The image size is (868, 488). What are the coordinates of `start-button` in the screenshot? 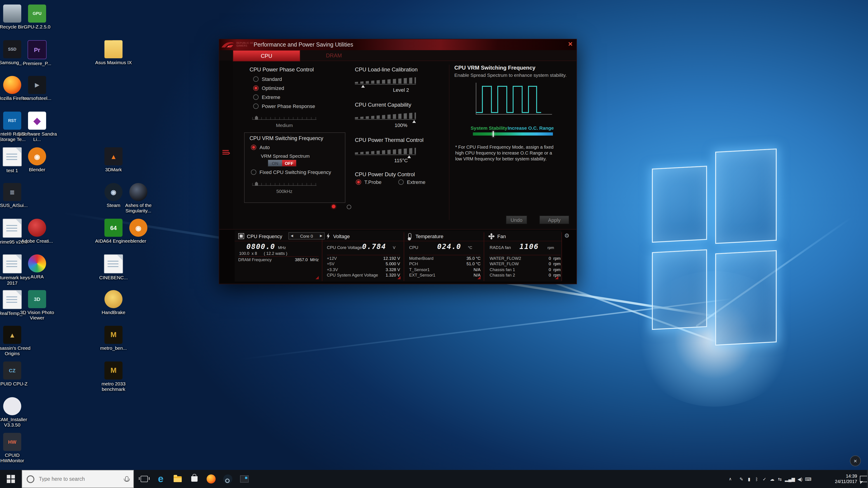 It's located at (11, 479).